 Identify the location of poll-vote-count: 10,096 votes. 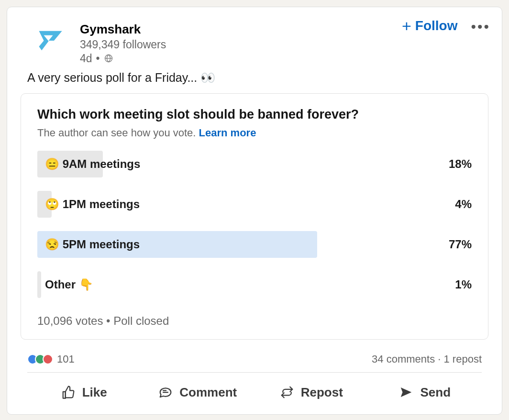
(70, 321).